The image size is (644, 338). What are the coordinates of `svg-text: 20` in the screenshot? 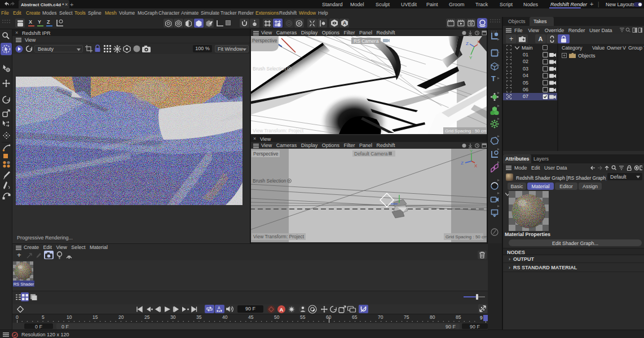 It's located at (121, 317).